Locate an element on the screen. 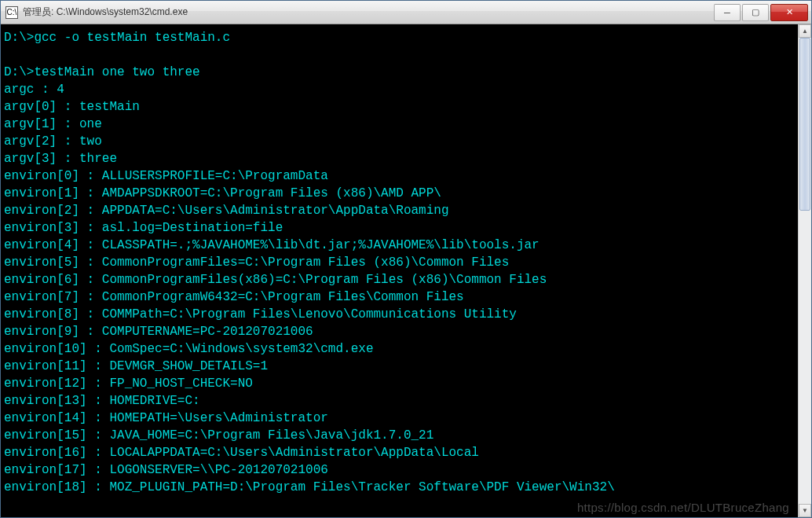  terminal-line: argc : 4 is located at coordinates (401, 90).